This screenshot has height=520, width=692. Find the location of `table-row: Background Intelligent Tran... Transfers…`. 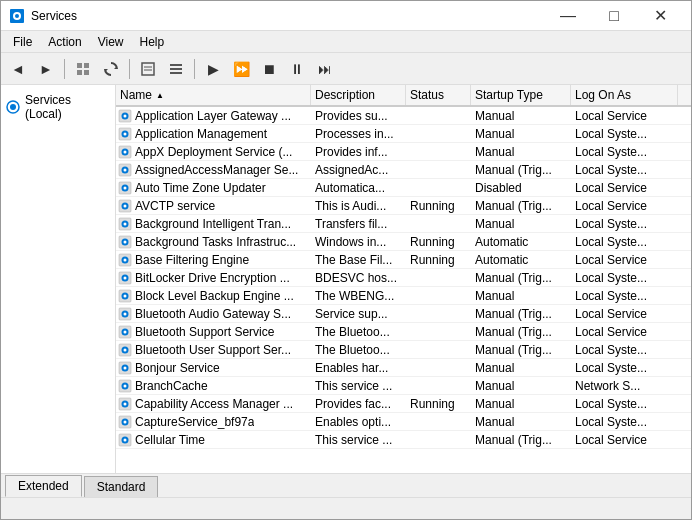

table-row: Background Intelligent Tran... Transfers… is located at coordinates (404, 224).